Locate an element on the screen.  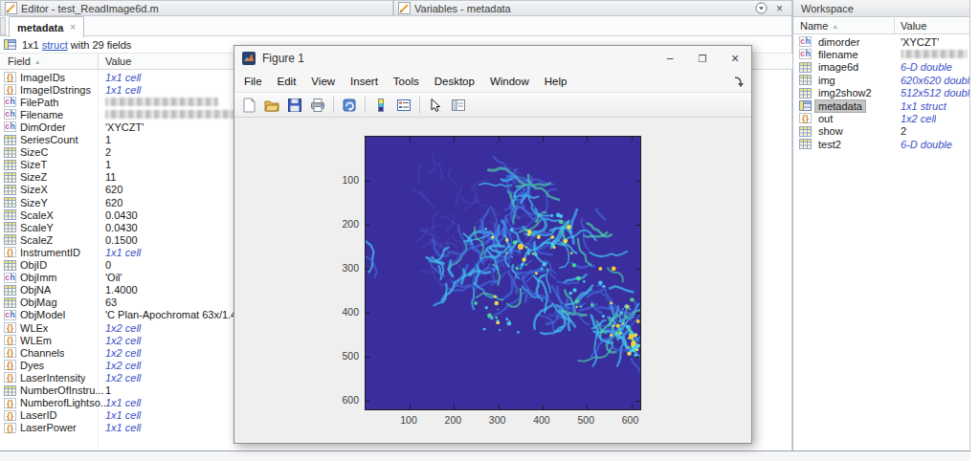
workspace-variable-row: test26-D double is located at coordinates (881, 143).